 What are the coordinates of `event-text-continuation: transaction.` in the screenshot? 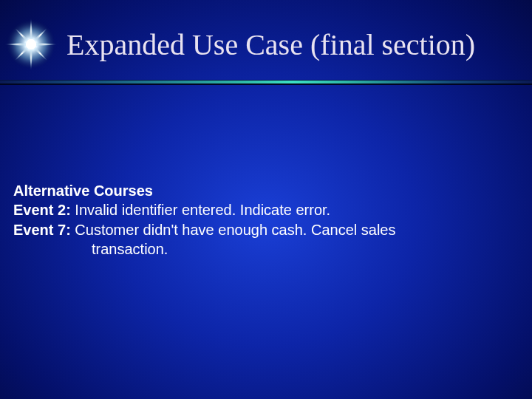 It's located at (266, 249).